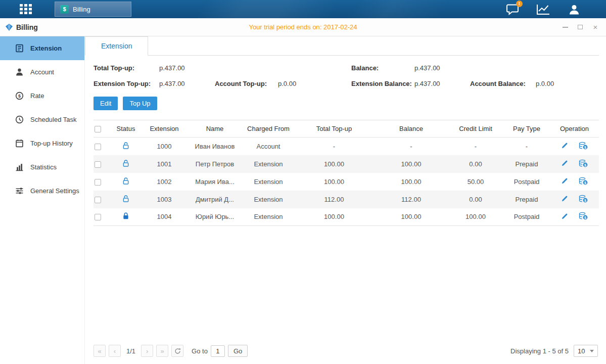 The width and height of the screenshot is (606, 364). Describe the element at coordinates (346, 129) in the screenshot. I see `table-header-row: Status Extension Name Charged From Total…` at that location.